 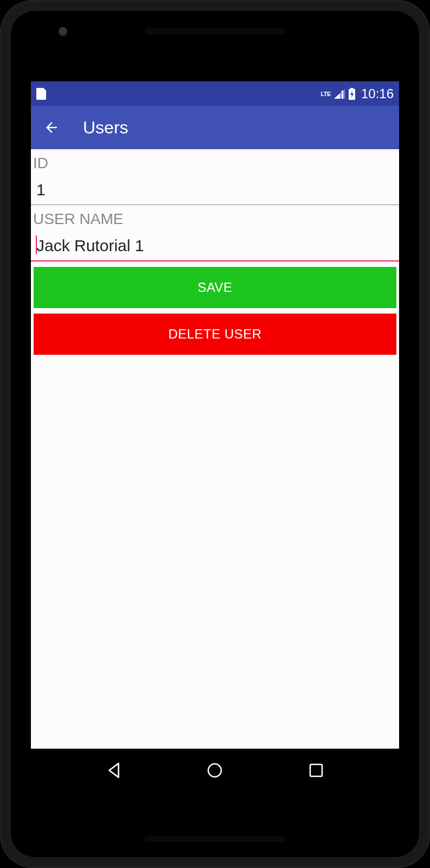 I want to click on signal-icon, so click(x=339, y=94).